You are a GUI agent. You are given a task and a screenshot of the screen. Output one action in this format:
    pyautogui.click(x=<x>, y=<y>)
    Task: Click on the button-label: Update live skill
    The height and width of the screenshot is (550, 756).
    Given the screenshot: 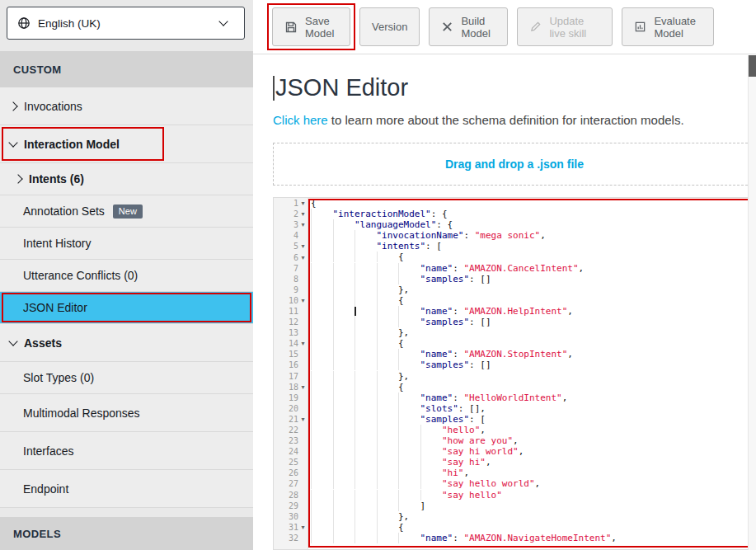 What is the action you would take?
    pyautogui.click(x=575, y=27)
    